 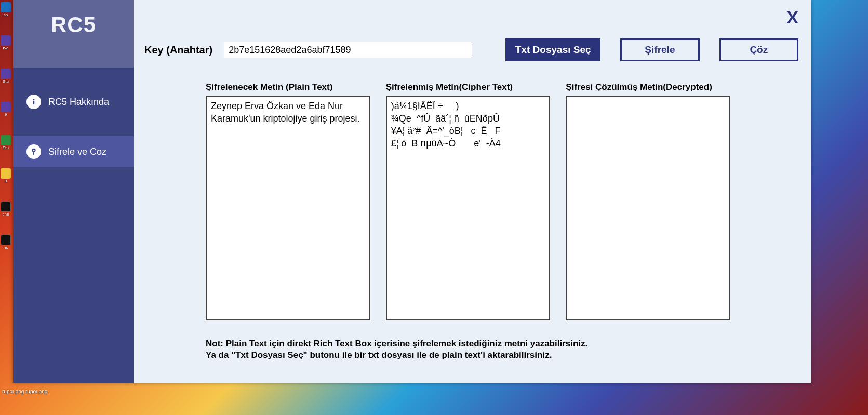 I want to click on app-title: RC5, so click(x=74, y=34).